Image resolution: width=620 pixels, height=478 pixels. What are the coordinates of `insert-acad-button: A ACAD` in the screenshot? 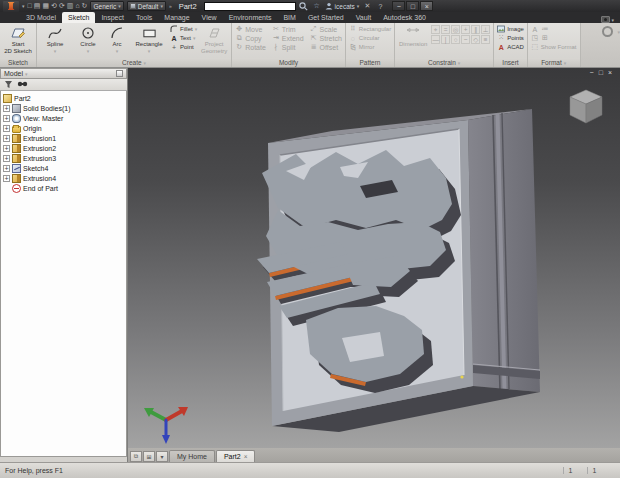 It's located at (510, 47).